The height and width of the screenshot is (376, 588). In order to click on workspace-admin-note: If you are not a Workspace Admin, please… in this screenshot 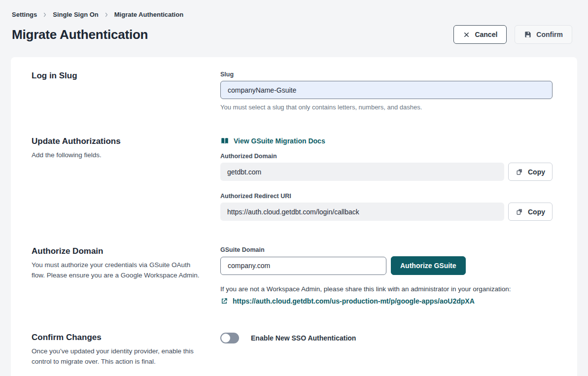, I will do `click(386, 289)`.